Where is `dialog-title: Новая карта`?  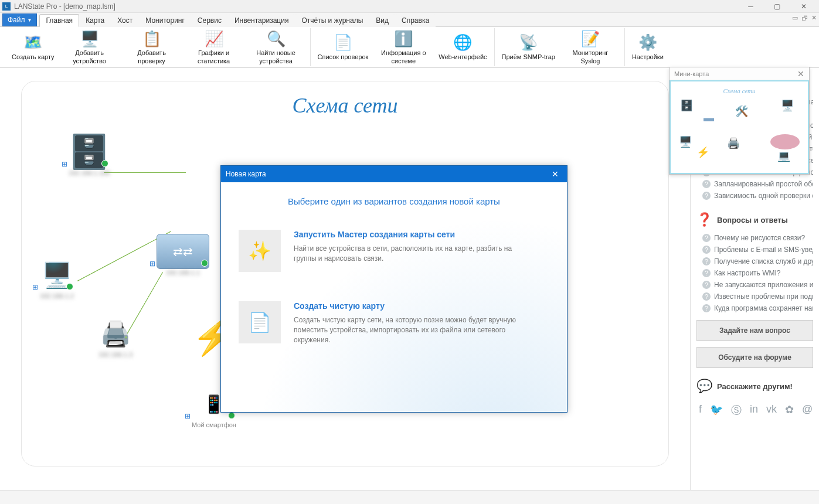
dialog-title: Новая карта is located at coordinates (246, 174).